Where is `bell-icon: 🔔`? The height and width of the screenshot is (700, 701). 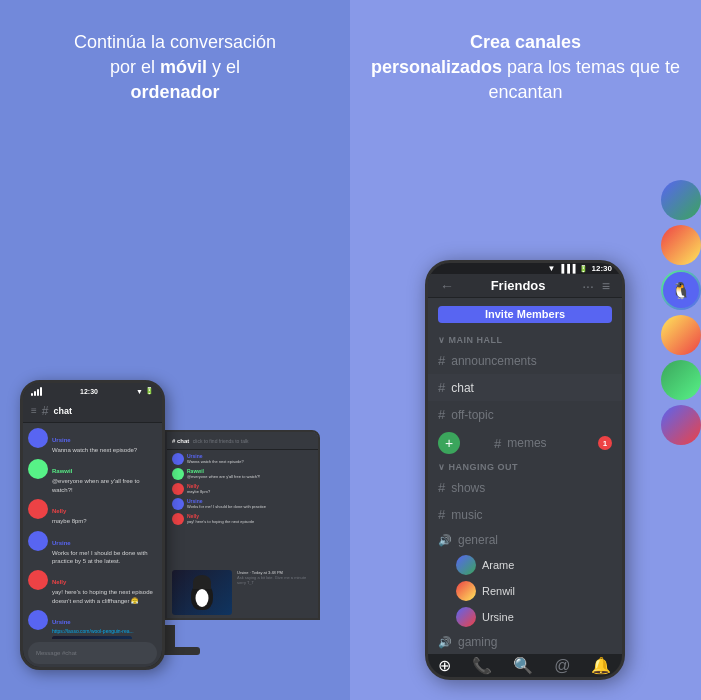
bell-icon: 🔔 is located at coordinates (601, 666).